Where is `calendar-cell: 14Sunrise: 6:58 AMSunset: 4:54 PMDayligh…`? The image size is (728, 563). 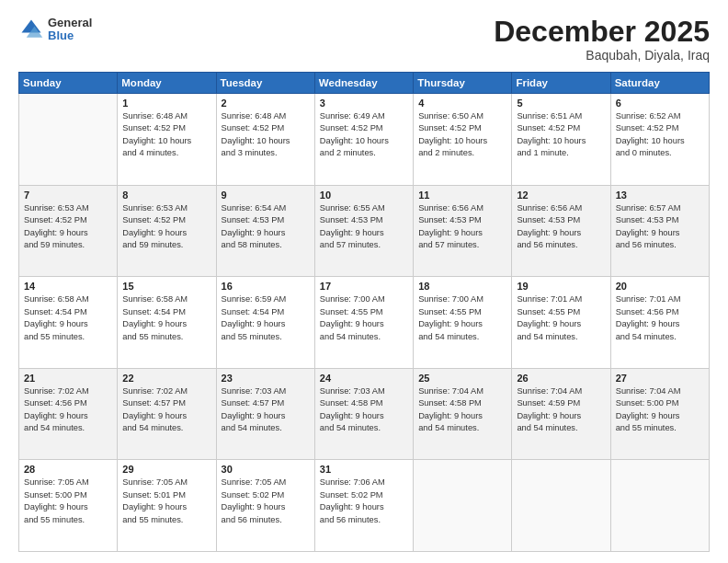 calendar-cell: 14Sunrise: 6:58 AMSunset: 4:54 PMDayligh… is located at coordinates (68, 323).